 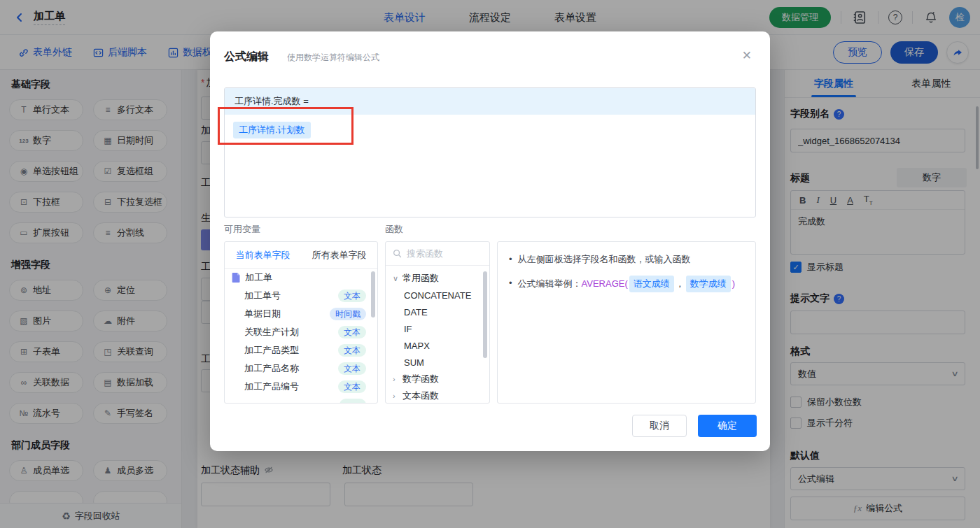 I want to click on function-item: SUM, so click(x=438, y=362).